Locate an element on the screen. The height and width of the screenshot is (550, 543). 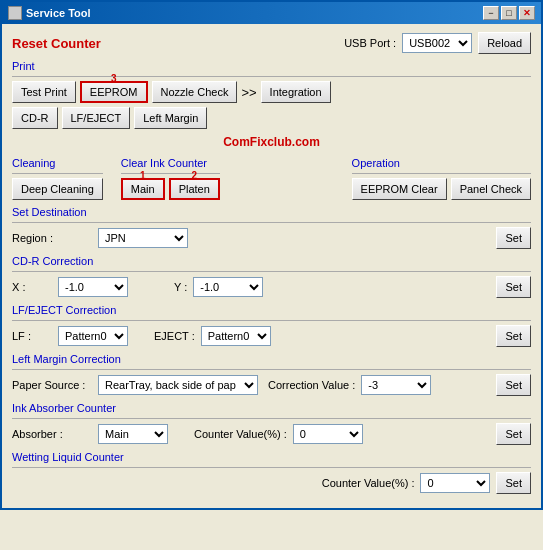
maximize-button: □ is located at coordinates (509, 13).